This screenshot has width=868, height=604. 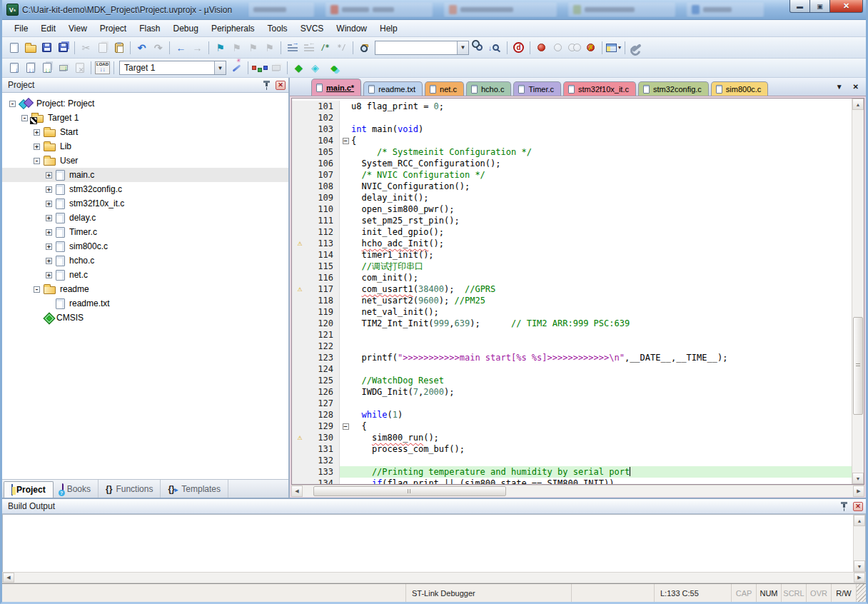 What do you see at coordinates (14, 47) in the screenshot?
I see `new-file-button` at bounding box center [14, 47].